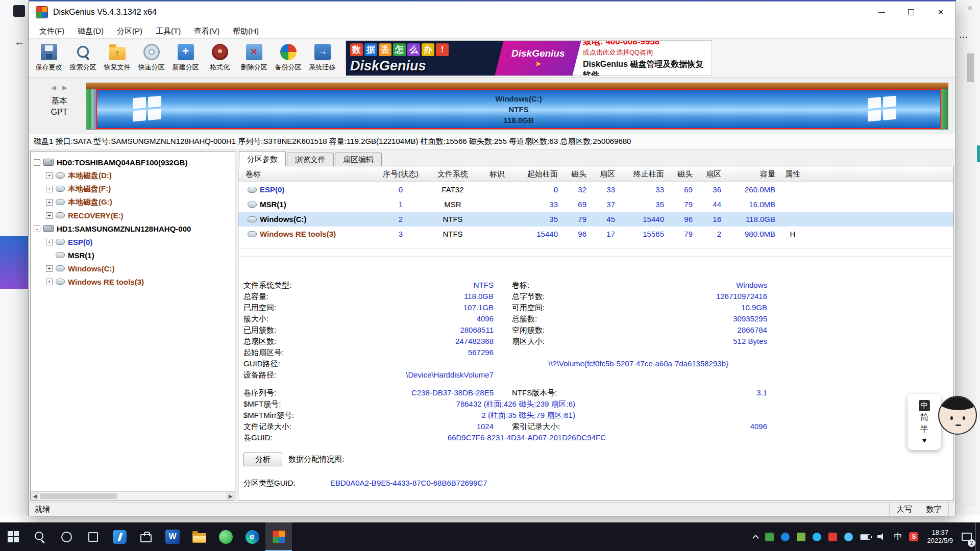  I want to click on column-header: 起始柱面, so click(537, 174).